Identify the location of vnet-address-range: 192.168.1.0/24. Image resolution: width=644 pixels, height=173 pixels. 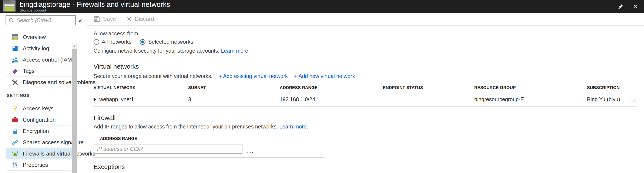
(331, 99).